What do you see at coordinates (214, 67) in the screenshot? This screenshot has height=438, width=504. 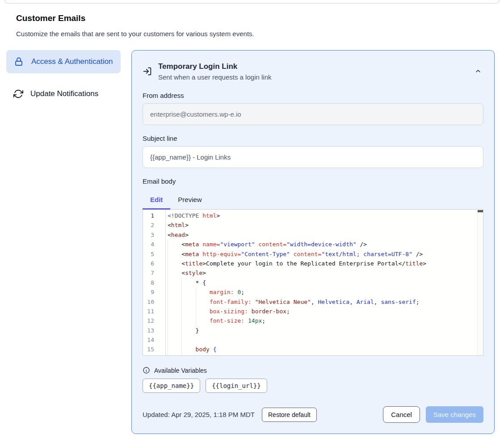 I see `card-title: Temporary Login Link` at bounding box center [214, 67].